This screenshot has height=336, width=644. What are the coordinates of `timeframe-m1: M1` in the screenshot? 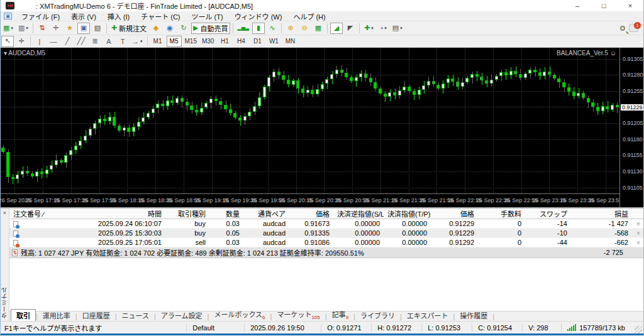 It's located at (158, 41).